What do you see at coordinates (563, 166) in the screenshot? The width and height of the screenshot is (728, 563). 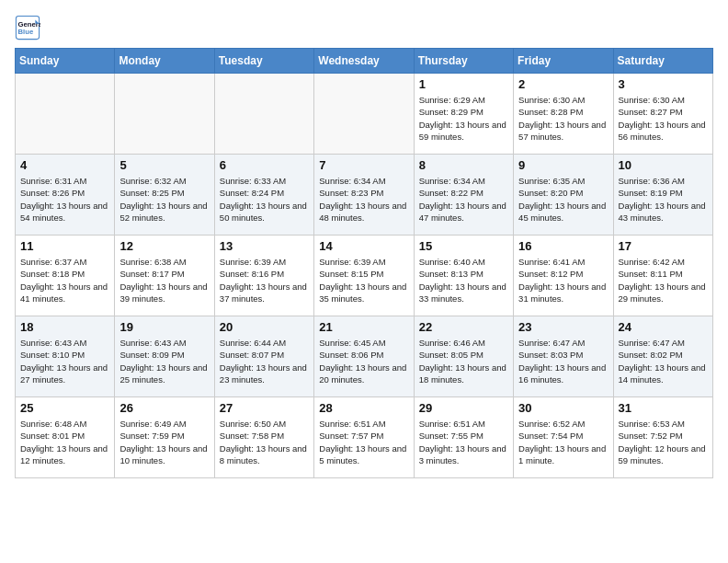 I see `day-number: 9` at bounding box center [563, 166].